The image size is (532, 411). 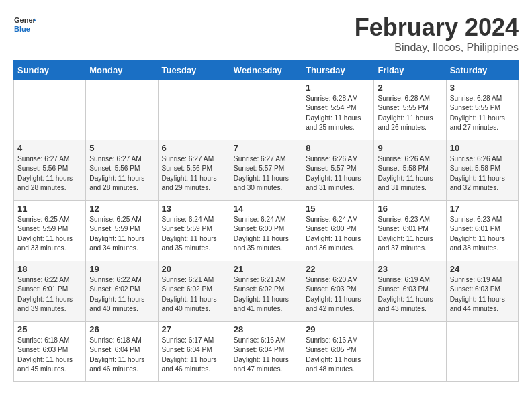 I want to click on calendar-cell: 1Sunrise: 6:28 AMSunset: 5:54 PMDaylight…, so click(x=339, y=110).